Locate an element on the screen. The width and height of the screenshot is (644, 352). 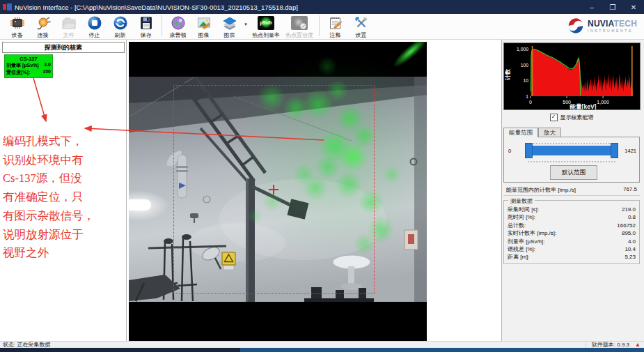
bottom-progress-bar is located at coordinates (322, 350).